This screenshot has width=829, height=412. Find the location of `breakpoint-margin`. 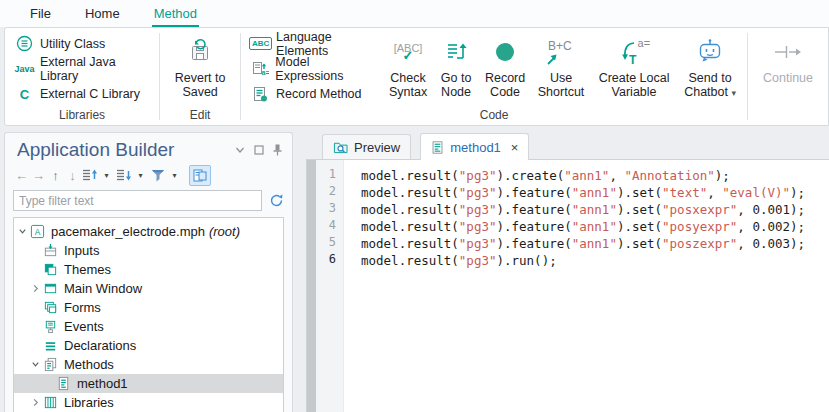

breakpoint-margin is located at coordinates (312, 286).